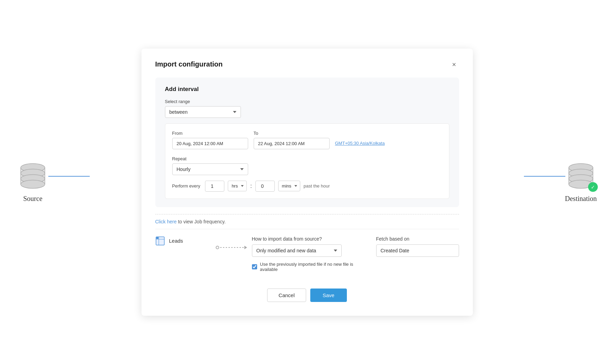 The image size is (614, 364). Describe the element at coordinates (418, 239) in the screenshot. I see `fetch-based-on-label: Fetch based on` at that location.